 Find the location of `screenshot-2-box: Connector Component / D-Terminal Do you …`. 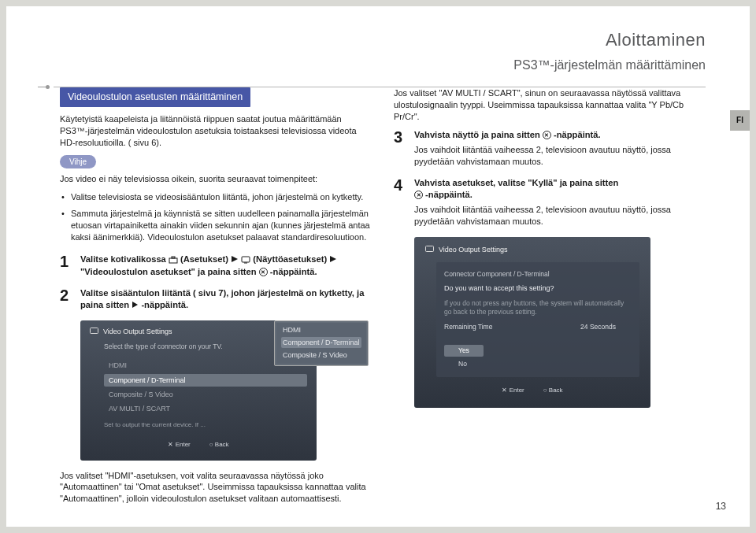

screenshot-2-box: Connector Component / D-Terminal Do you … is located at coordinates (538, 320).